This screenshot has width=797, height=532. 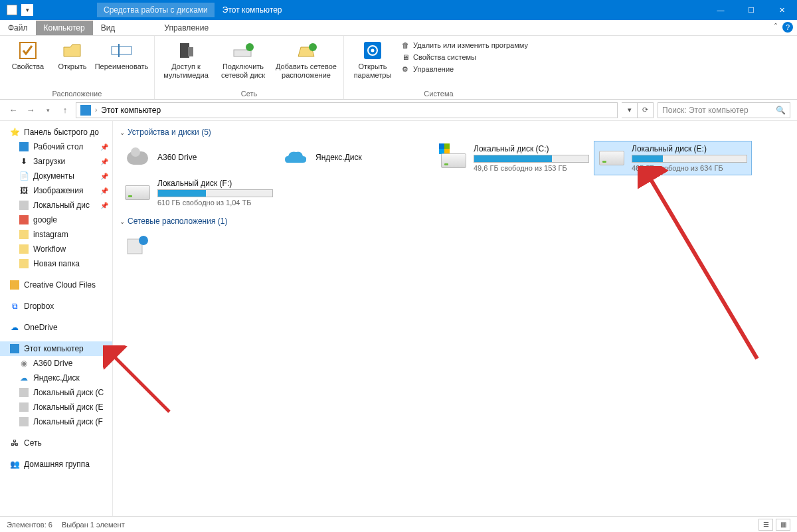 What do you see at coordinates (243, 64) in the screenshot?
I see `map-drive-button: Подключить сетевой диск` at bounding box center [243, 64].